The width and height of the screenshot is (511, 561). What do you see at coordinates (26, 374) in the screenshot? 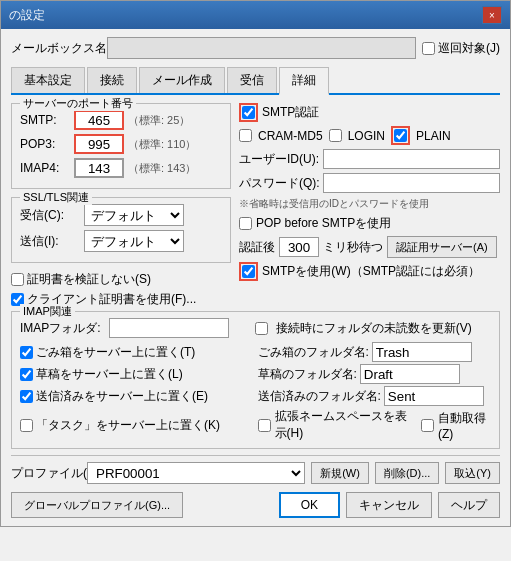
I see `draft-checkbox` at bounding box center [26, 374].